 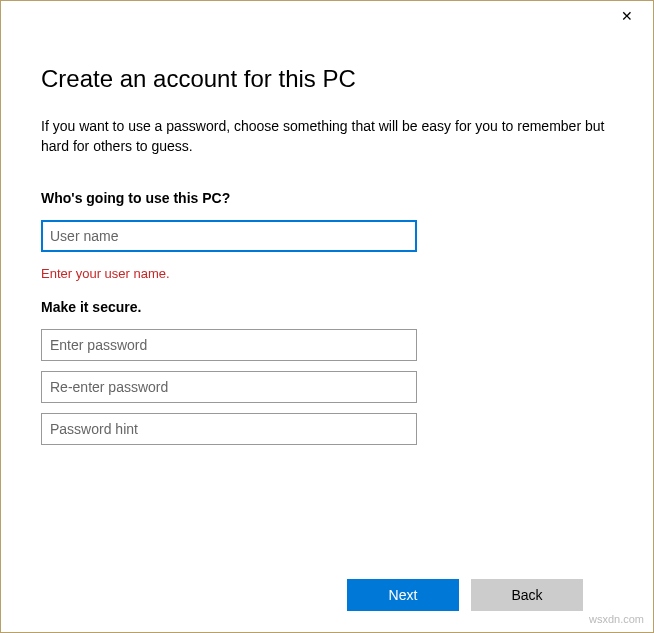 I want to click on next-button: Next, so click(x=403, y=595).